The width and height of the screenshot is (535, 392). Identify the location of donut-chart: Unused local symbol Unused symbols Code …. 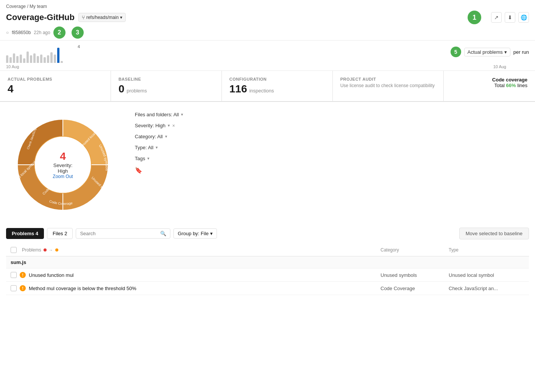
(63, 165).